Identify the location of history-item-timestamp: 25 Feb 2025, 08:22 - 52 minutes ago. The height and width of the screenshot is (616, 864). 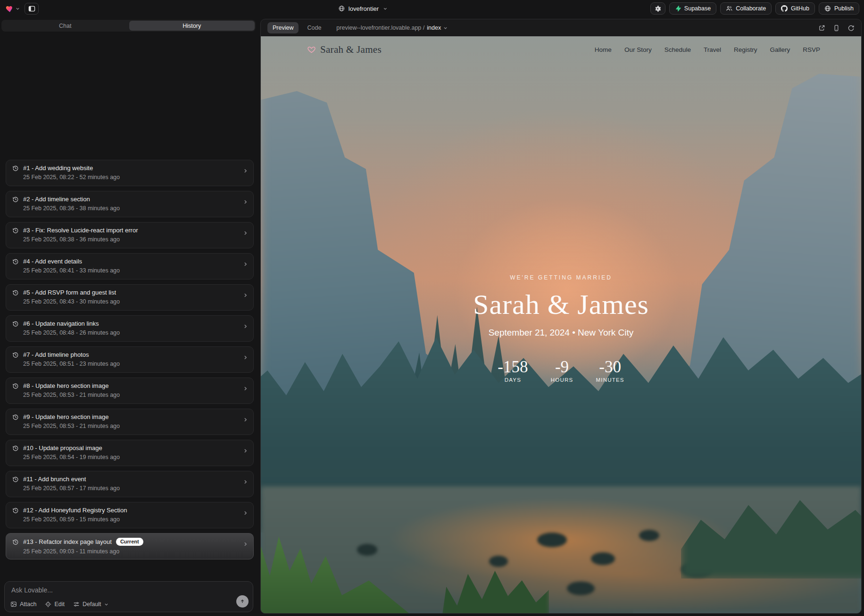
(135, 177).